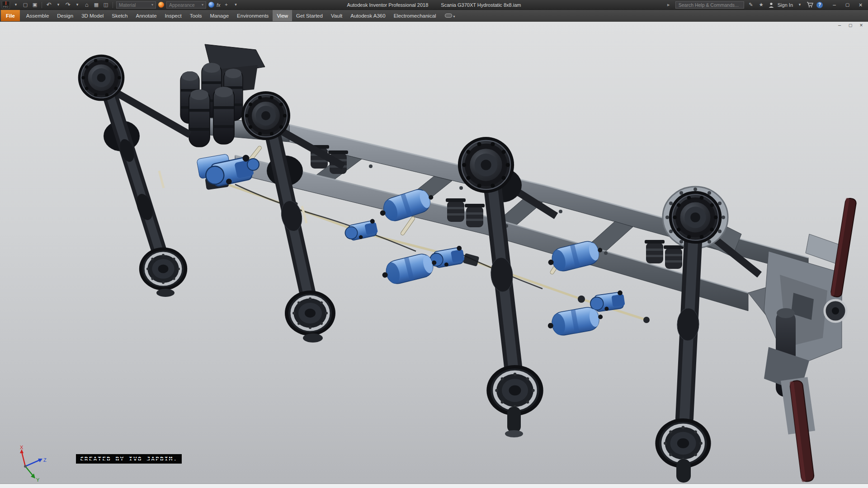 This screenshot has width=868, height=488. I want to click on help-icon: ?, so click(820, 5).